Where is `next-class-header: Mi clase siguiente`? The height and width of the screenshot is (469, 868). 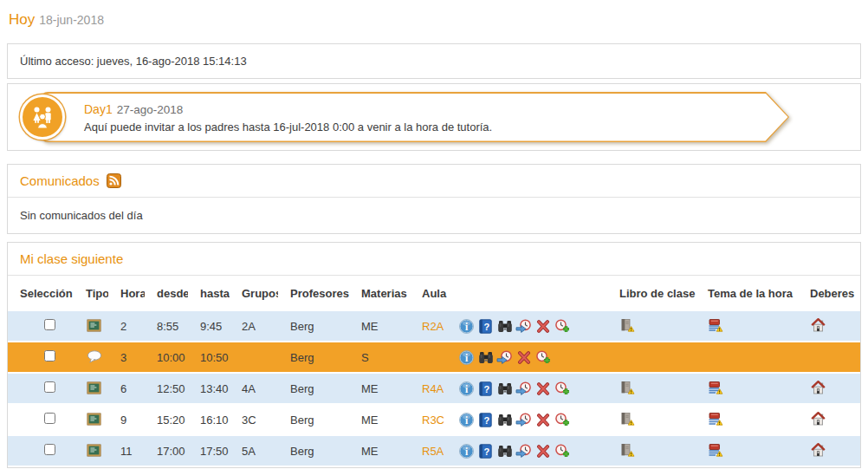 next-class-header: Mi clase siguiente is located at coordinates (434, 259).